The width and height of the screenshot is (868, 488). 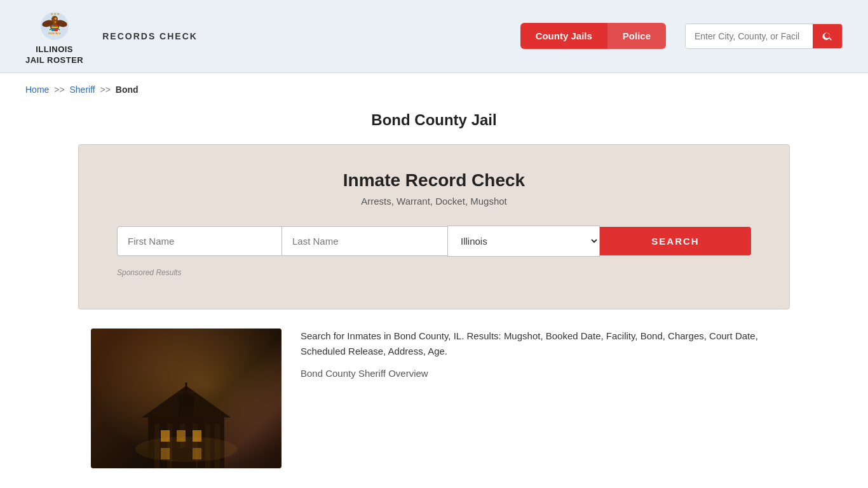 What do you see at coordinates (55, 34) in the screenshot?
I see `svg-text: STATE SEAL` at bounding box center [55, 34].